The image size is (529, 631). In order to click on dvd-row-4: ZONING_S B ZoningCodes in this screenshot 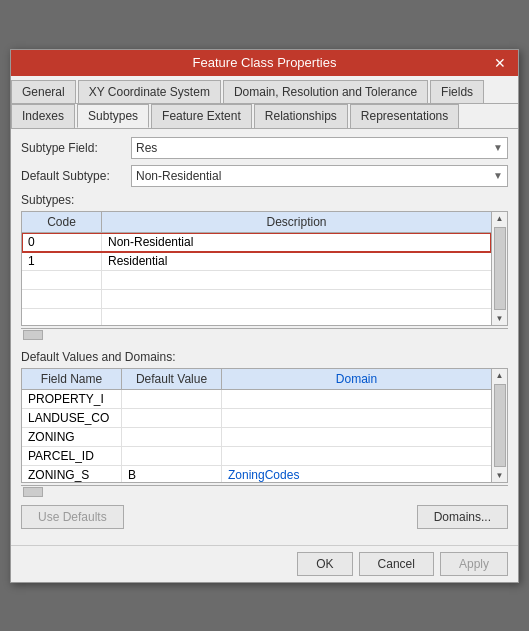, I will do `click(256, 474)`.